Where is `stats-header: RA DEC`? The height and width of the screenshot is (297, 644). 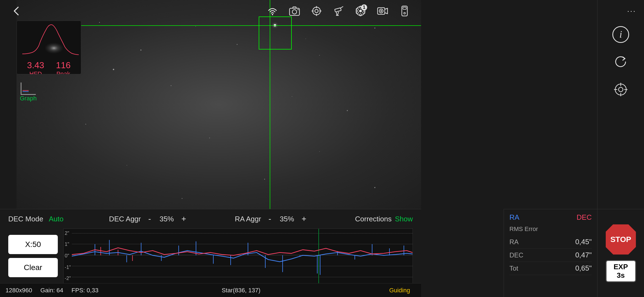
stats-header: RA DEC is located at coordinates (550, 217).